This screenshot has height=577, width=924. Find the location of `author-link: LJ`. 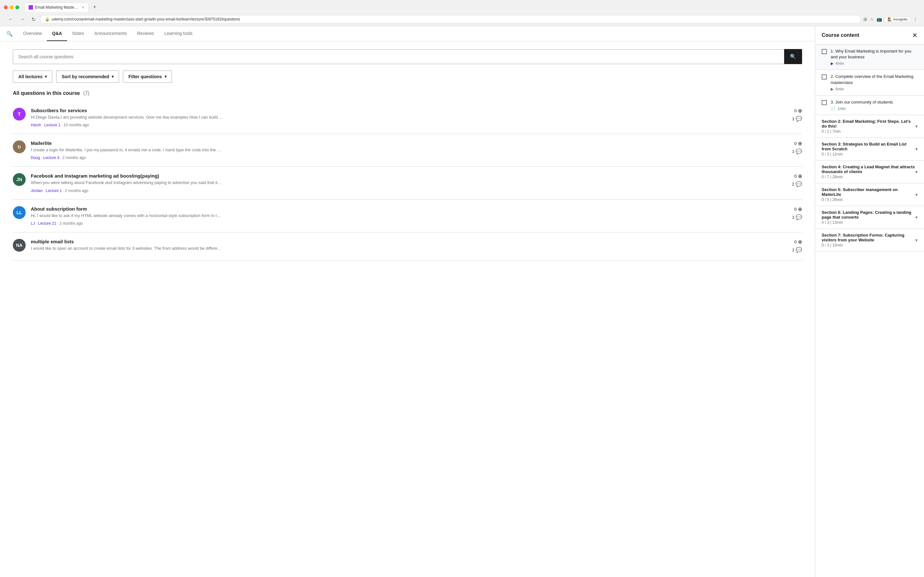

author-link: LJ is located at coordinates (33, 224).